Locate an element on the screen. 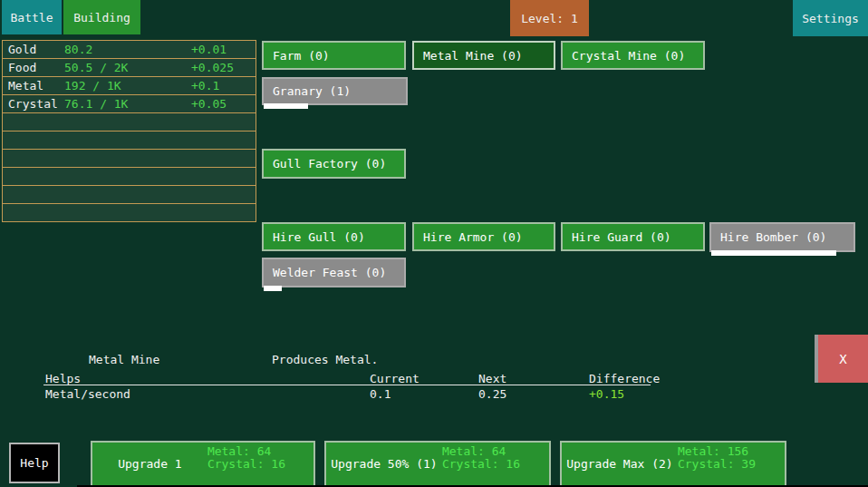  info-header-helps: Helps is located at coordinates (63, 379).